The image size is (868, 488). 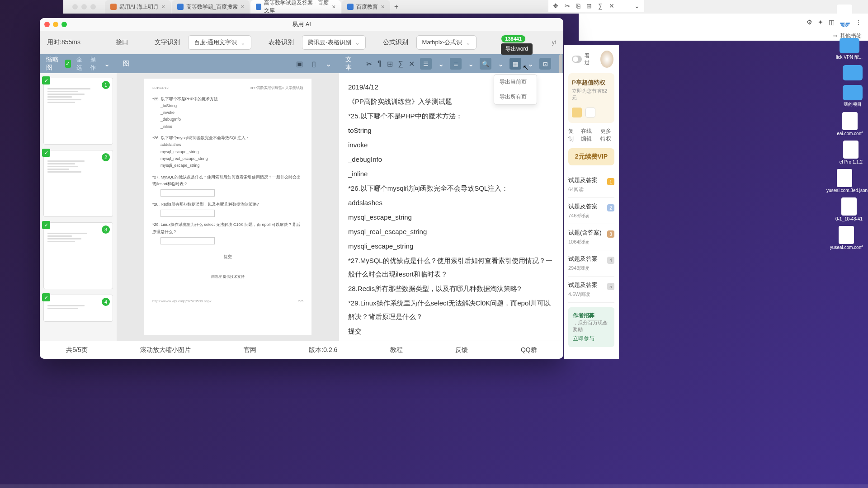 I want to click on paragraph-icon: ¶, so click(x=380, y=64).